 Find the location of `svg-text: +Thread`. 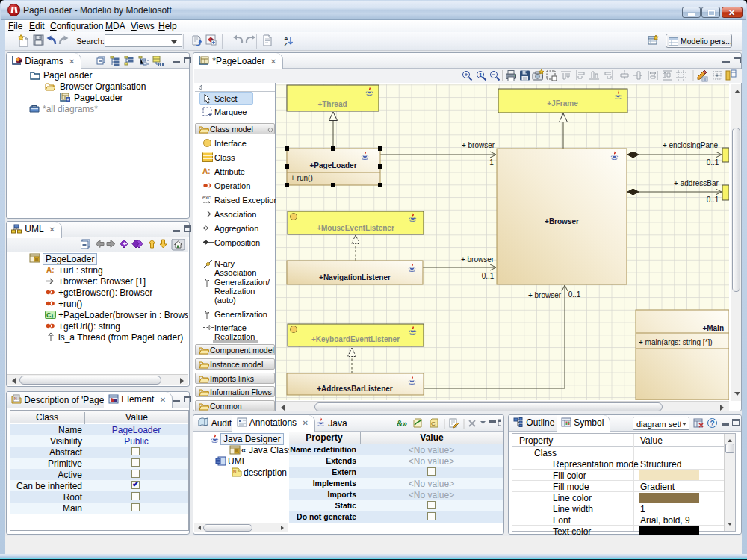

svg-text: +Thread is located at coordinates (332, 105).